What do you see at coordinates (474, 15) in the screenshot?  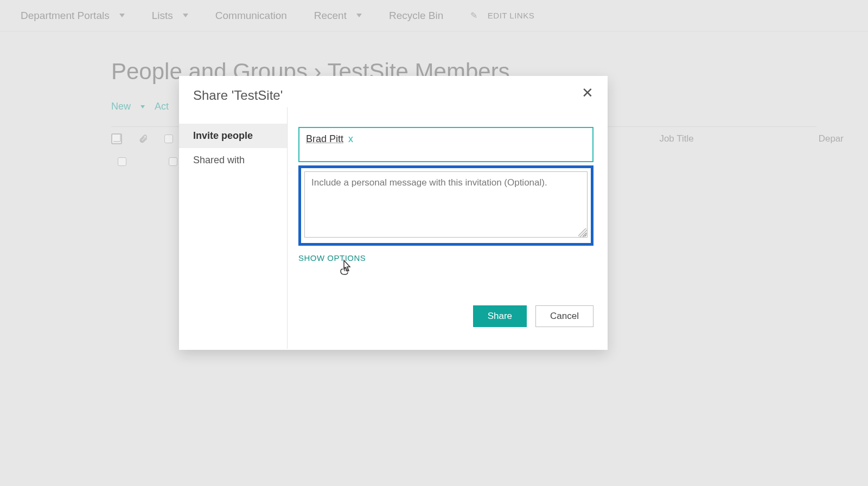 I see `pencil-icon: ✎` at bounding box center [474, 15].